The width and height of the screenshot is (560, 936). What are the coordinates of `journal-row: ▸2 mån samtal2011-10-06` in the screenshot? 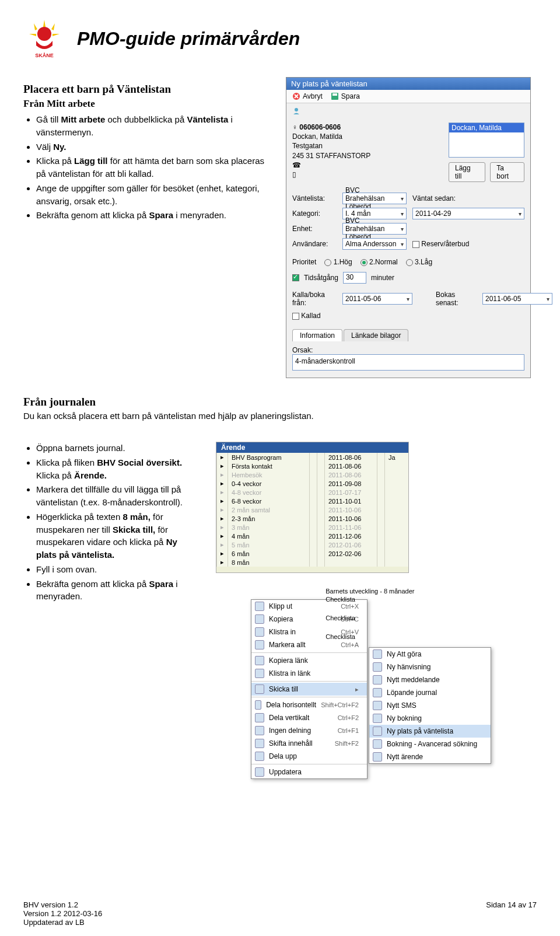 It's located at (313, 510).